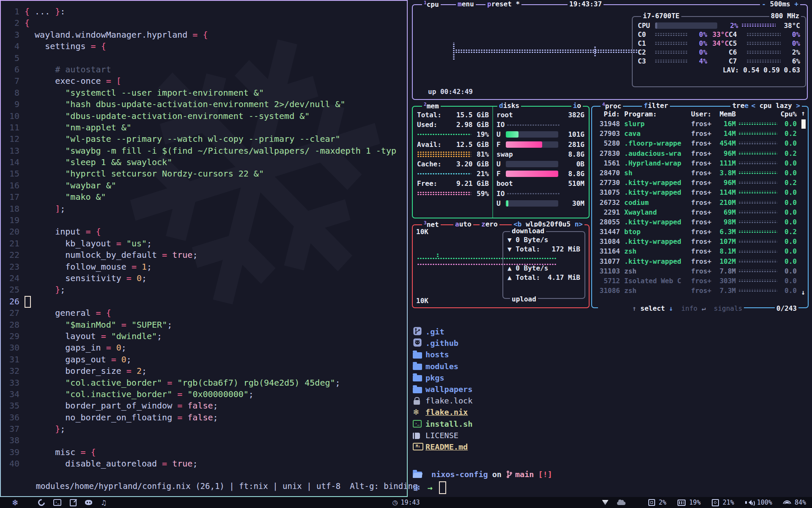 Image resolution: width=812 pixels, height=508 pixels. What do you see at coordinates (204, 267) in the screenshot?
I see `code-line: 23 follow_mouse = 1;` at bounding box center [204, 267].